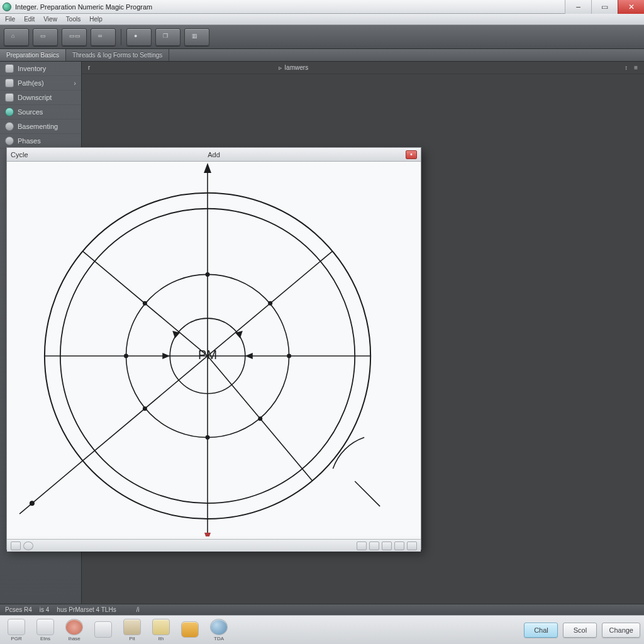 The image size is (644, 644). Describe the element at coordinates (412, 546) in the screenshot. I see `diag-status-btn-e` at that location.